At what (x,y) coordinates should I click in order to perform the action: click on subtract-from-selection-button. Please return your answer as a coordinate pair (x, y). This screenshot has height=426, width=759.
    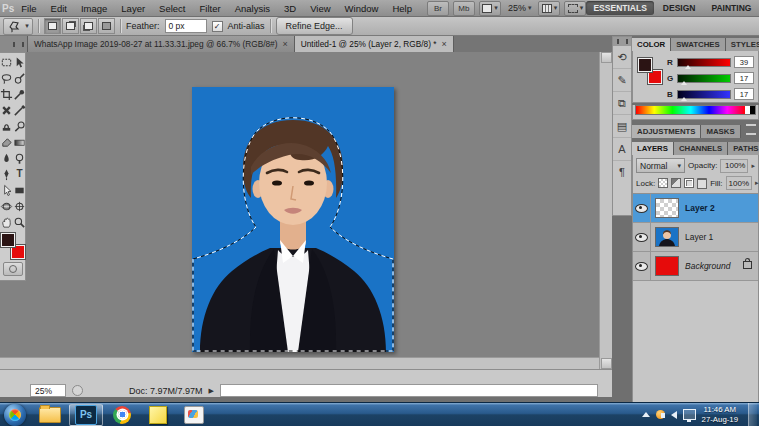
    Looking at the image, I should click on (88, 26).